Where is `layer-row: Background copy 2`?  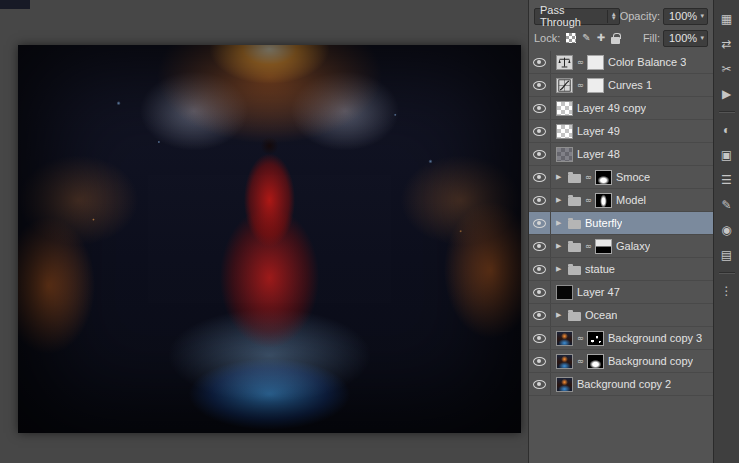
layer-row: Background copy 2 is located at coordinates (621, 384).